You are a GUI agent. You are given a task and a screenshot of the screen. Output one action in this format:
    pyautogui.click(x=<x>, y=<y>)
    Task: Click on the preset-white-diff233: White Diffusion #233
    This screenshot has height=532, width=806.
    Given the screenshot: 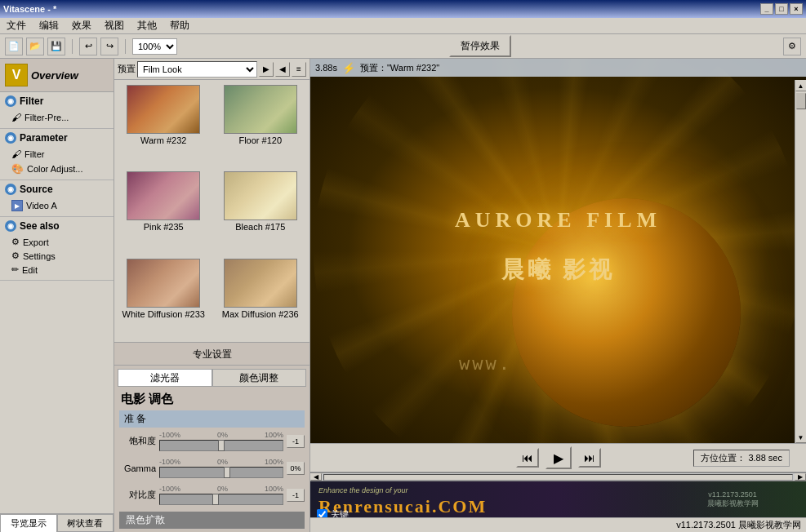 What is the action you would take?
    pyautogui.click(x=163, y=298)
    